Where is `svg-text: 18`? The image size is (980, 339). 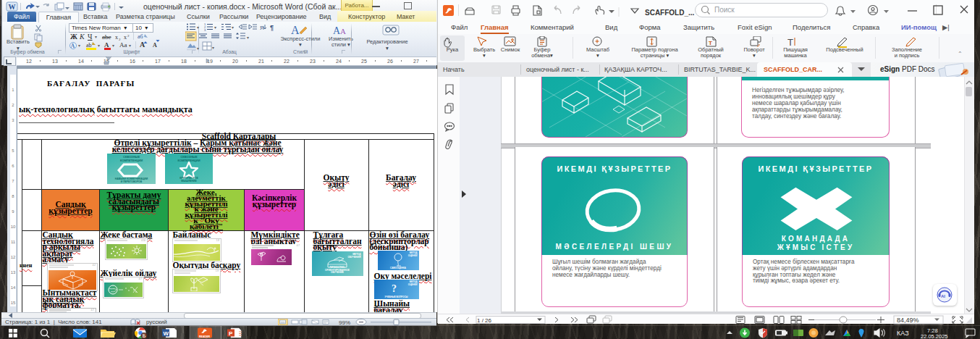
svg-text: 18 is located at coordinates (184, 61).